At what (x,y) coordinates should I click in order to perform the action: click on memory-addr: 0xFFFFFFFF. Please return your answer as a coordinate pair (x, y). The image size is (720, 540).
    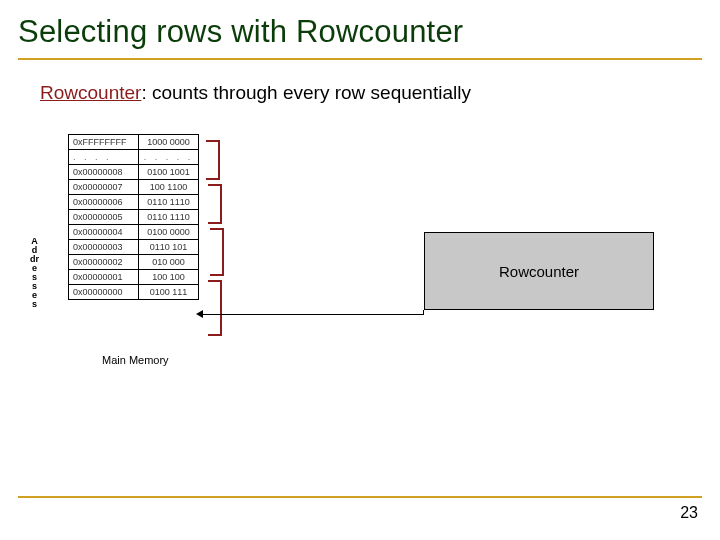
    Looking at the image, I should click on (104, 142).